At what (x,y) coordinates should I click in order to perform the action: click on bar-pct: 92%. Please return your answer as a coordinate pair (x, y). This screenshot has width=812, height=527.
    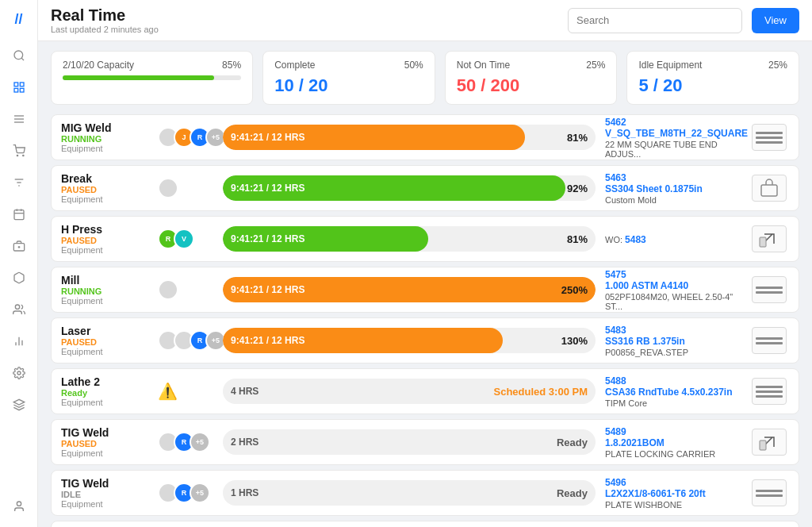
    Looking at the image, I should click on (577, 189).